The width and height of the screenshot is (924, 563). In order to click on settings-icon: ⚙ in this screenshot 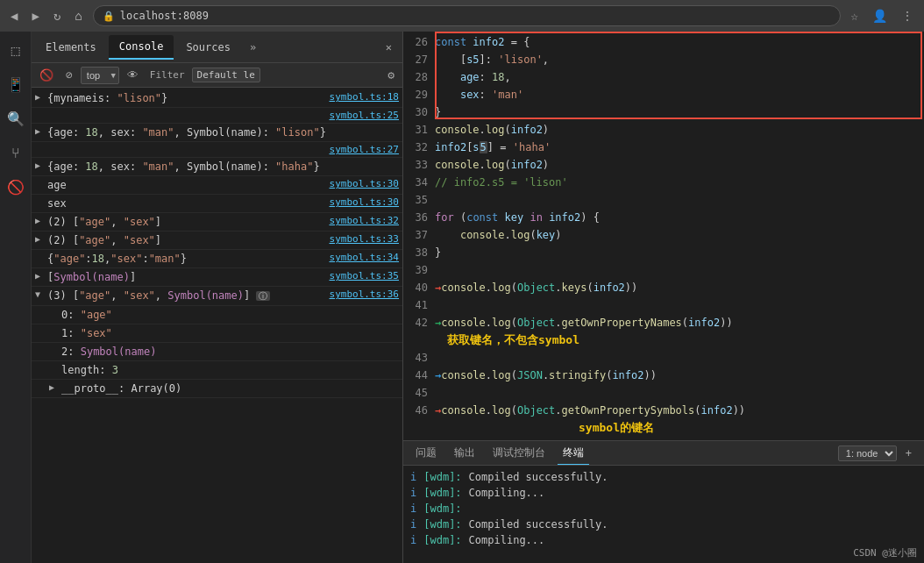, I will do `click(391, 75)`.